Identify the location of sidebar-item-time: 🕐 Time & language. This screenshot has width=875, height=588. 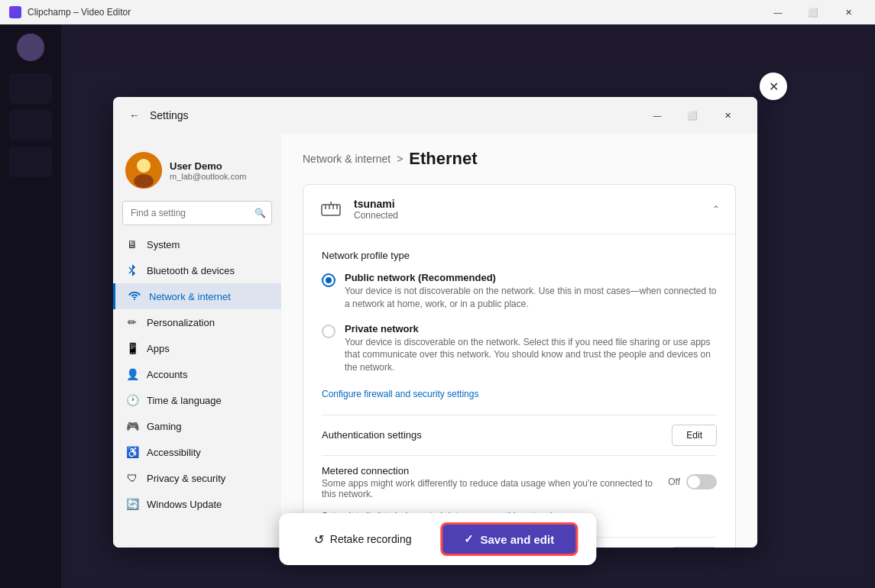
(197, 400).